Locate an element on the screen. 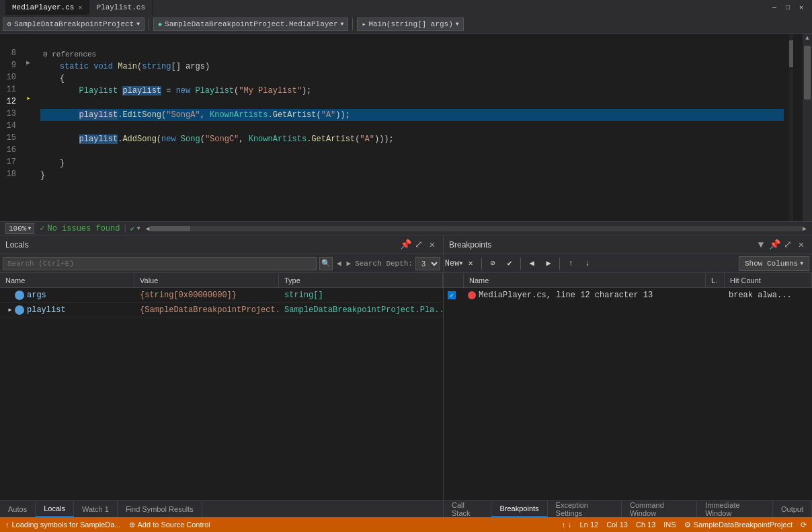  status-right: ↑ ↓ Ln 12 Col 13 Ch 13 INS ⚙ SampleDataB… is located at coordinates (684, 525).